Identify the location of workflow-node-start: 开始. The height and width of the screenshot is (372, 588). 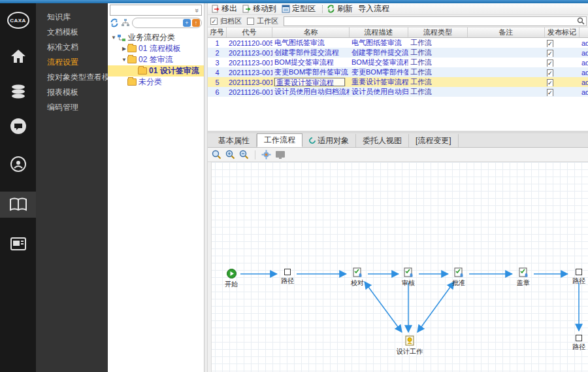
(231, 279).